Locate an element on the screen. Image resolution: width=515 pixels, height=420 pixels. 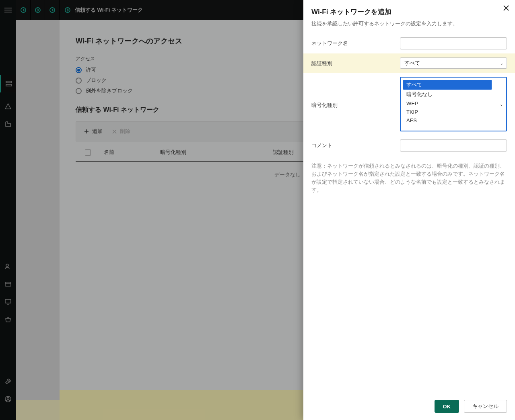
chevron-down-icon: ⌄ is located at coordinates (502, 63).